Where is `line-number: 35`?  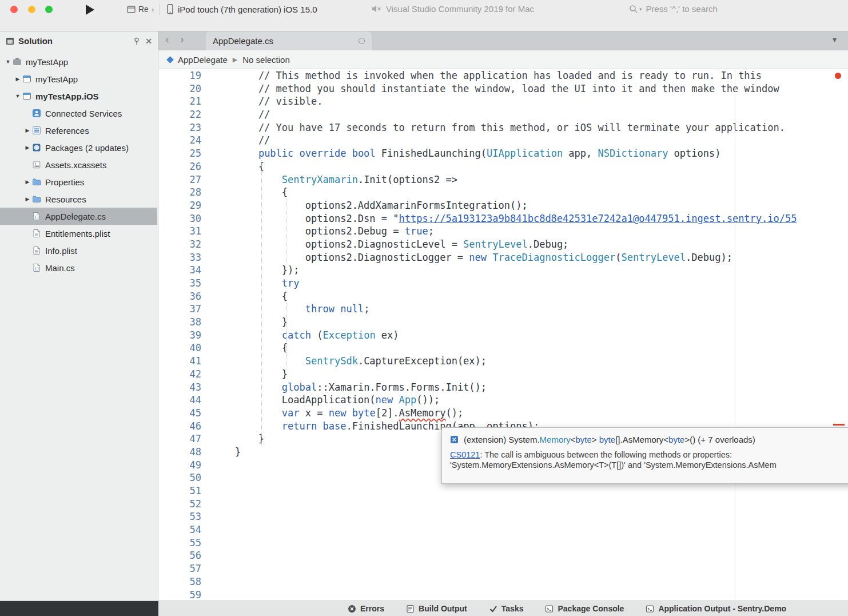 line-number: 35 is located at coordinates (180, 284).